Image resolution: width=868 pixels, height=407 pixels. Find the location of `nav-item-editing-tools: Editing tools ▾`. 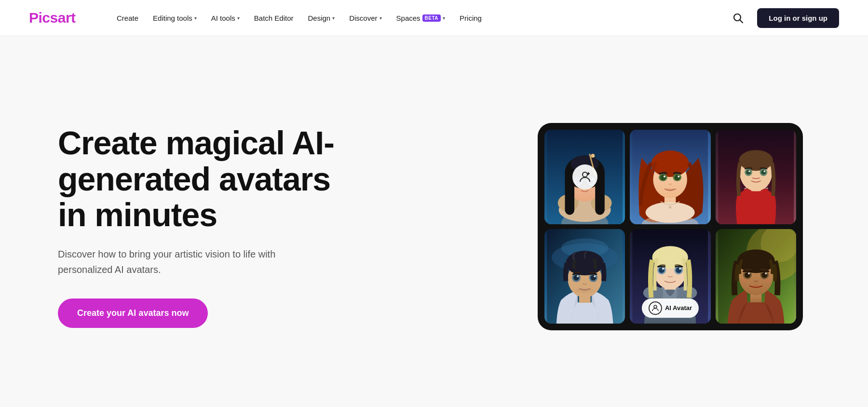

nav-item-editing-tools: Editing tools ▾ is located at coordinates (175, 18).